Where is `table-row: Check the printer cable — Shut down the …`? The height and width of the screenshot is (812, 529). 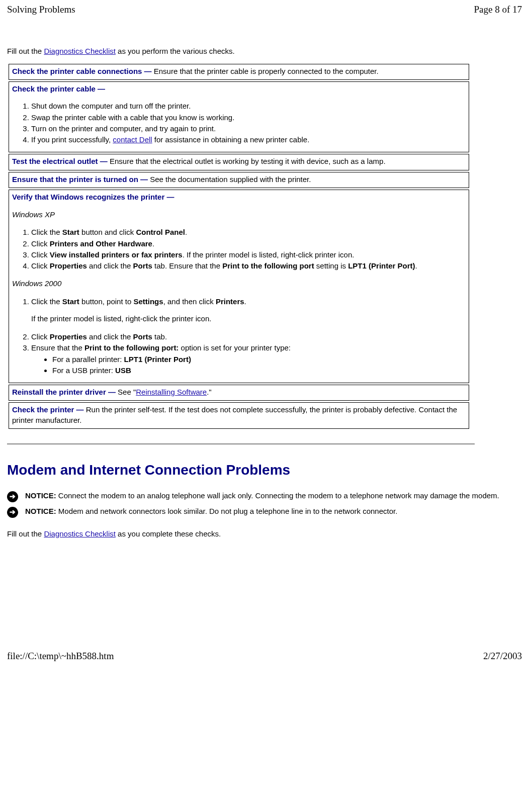 table-row: Check the printer cable — Shut down the … is located at coordinates (239, 117).